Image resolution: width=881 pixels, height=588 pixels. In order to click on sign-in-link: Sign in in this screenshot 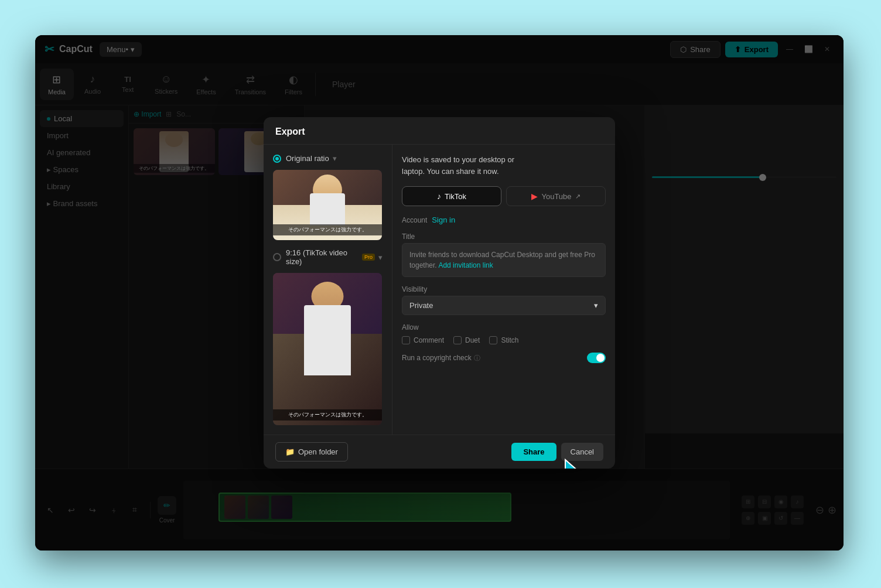, I will do `click(443, 220)`.